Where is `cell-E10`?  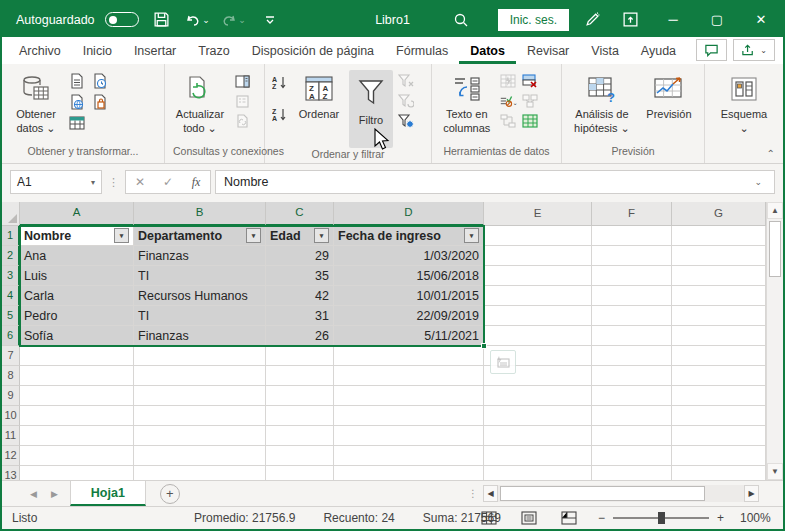
cell-E10 is located at coordinates (538, 416).